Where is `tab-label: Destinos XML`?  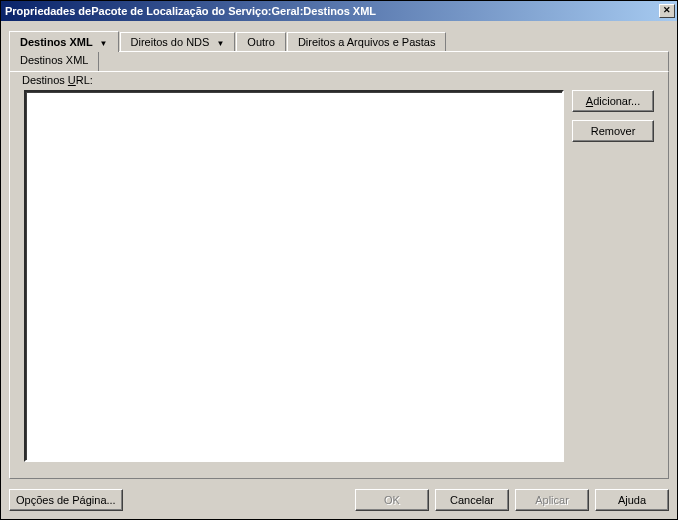
tab-label: Destinos XML is located at coordinates (56, 42).